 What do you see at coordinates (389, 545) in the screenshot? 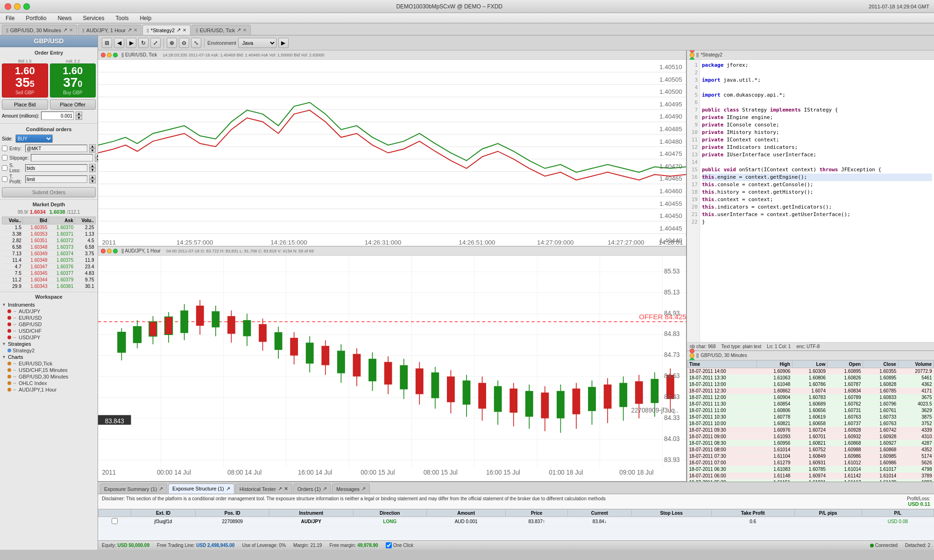
I see `one-click-checkbox` at bounding box center [389, 545].